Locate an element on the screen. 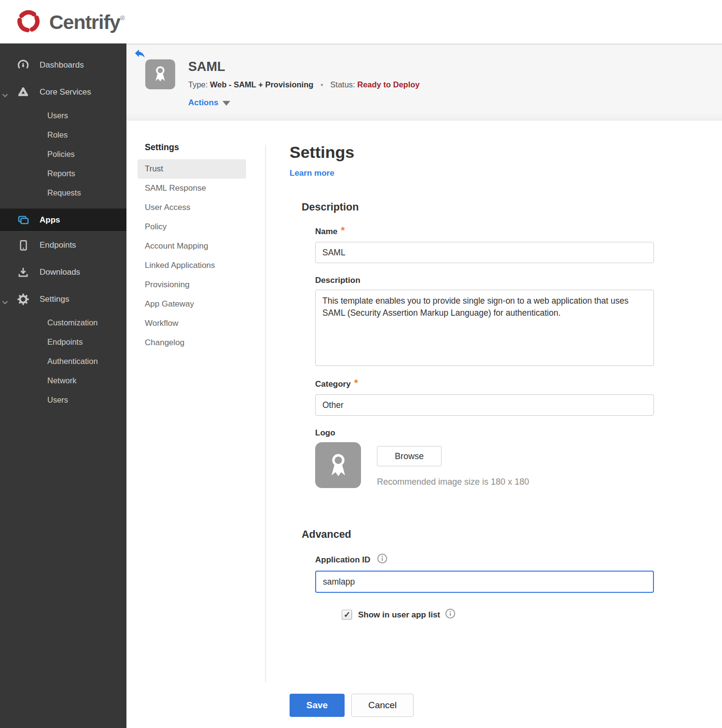  type-value: Web - SAML + Provisioning is located at coordinates (262, 84).